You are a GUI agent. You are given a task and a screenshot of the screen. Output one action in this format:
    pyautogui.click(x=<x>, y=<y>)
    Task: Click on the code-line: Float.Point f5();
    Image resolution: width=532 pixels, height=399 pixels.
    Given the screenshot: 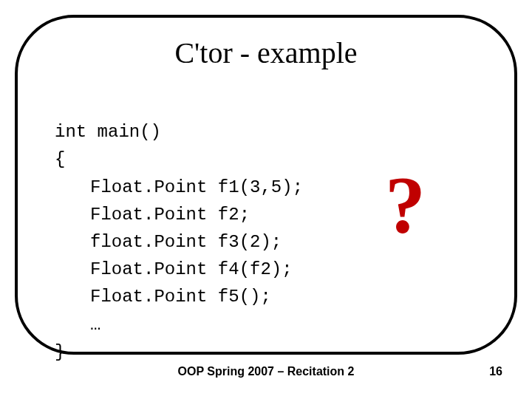 What is the action you would take?
    pyautogui.click(x=163, y=297)
    